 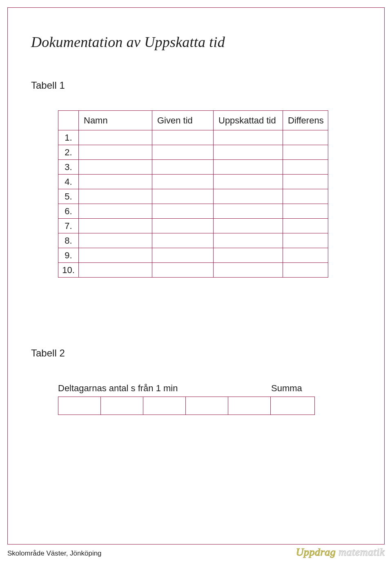 I want to click on row-number: 7., so click(x=69, y=226).